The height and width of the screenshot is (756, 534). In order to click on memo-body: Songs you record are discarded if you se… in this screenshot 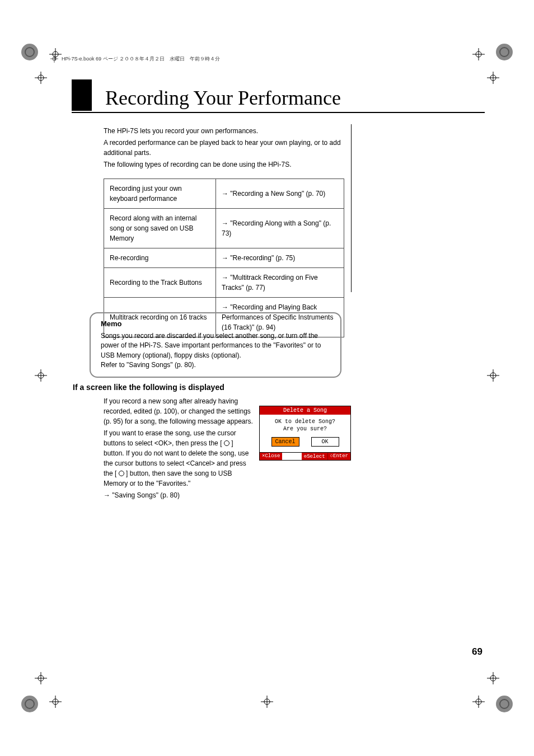, I will do `click(216, 346)`.